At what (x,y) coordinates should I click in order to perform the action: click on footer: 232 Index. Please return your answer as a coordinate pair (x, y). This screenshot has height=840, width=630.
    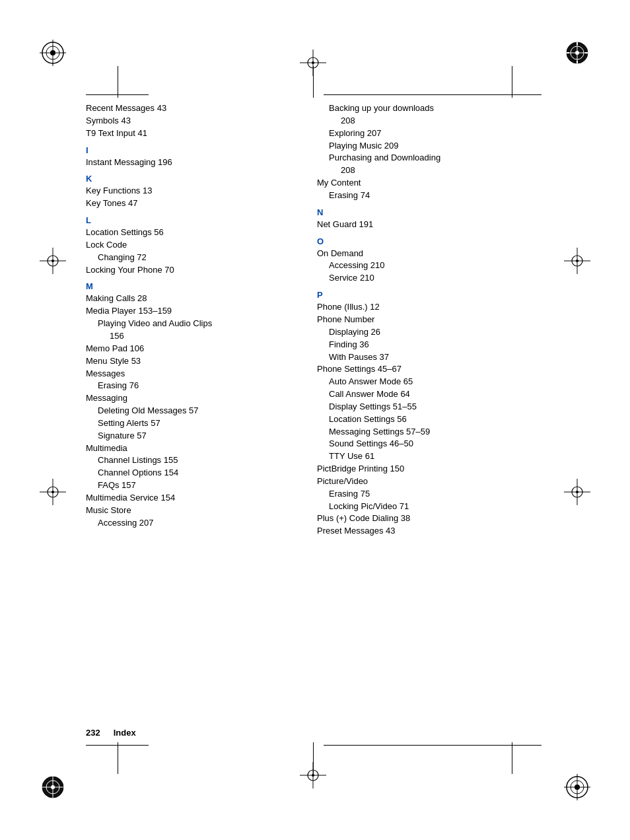
    Looking at the image, I should click on (325, 733).